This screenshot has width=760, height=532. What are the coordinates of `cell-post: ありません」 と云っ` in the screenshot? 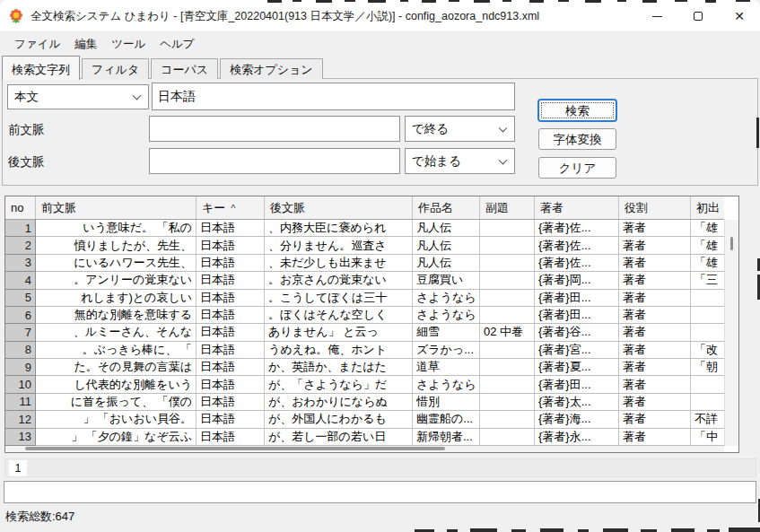 It's located at (339, 332).